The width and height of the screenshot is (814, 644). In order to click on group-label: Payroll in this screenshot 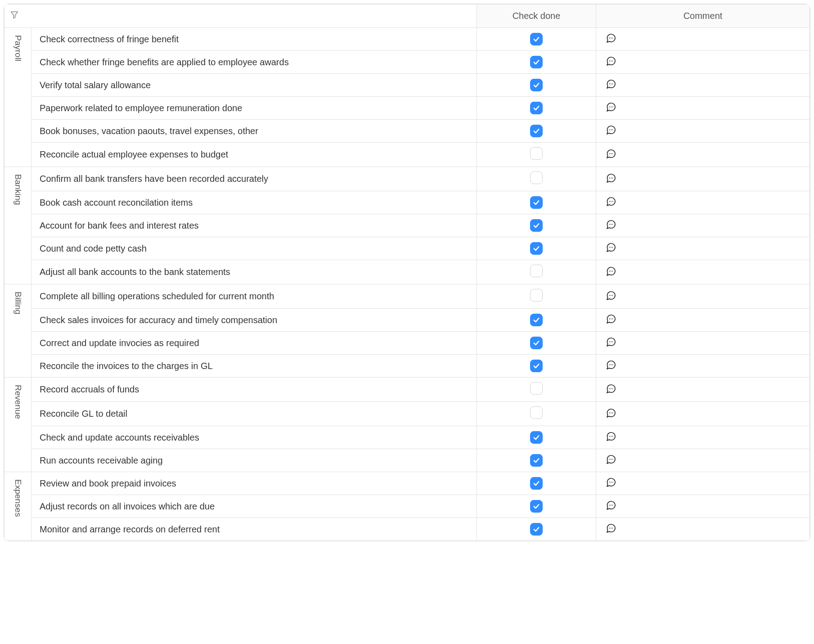, I will do `click(18, 48)`.